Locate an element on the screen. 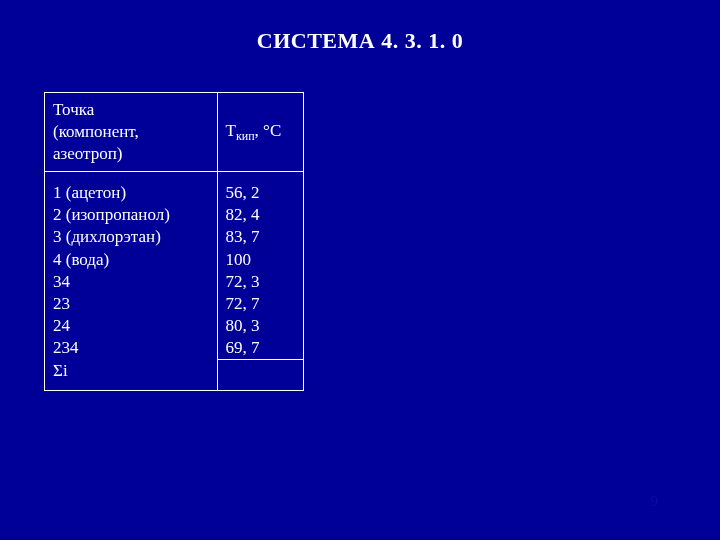 The image size is (720, 540). table-row: 24 80, 3 is located at coordinates (174, 326).